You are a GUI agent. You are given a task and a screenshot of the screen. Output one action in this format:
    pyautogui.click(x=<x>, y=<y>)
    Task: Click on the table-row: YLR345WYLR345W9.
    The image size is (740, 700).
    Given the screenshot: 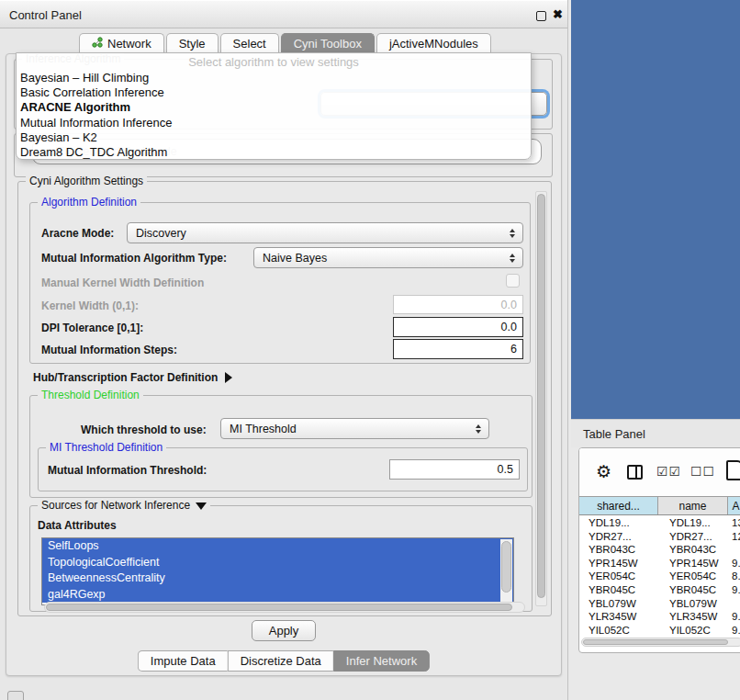 What is the action you would take?
    pyautogui.click(x=659, y=617)
    